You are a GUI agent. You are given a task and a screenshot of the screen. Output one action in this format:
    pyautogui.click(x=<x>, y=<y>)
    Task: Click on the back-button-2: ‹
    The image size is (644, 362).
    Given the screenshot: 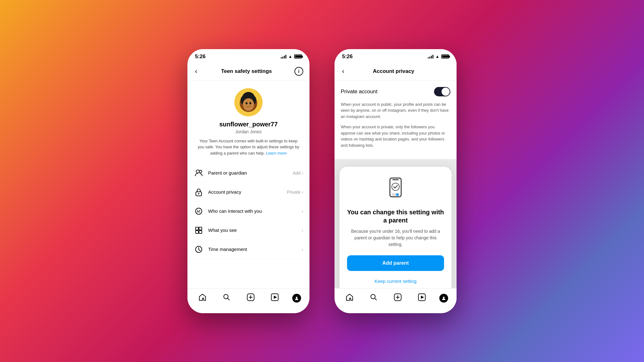 What is the action you would take?
    pyautogui.click(x=343, y=71)
    